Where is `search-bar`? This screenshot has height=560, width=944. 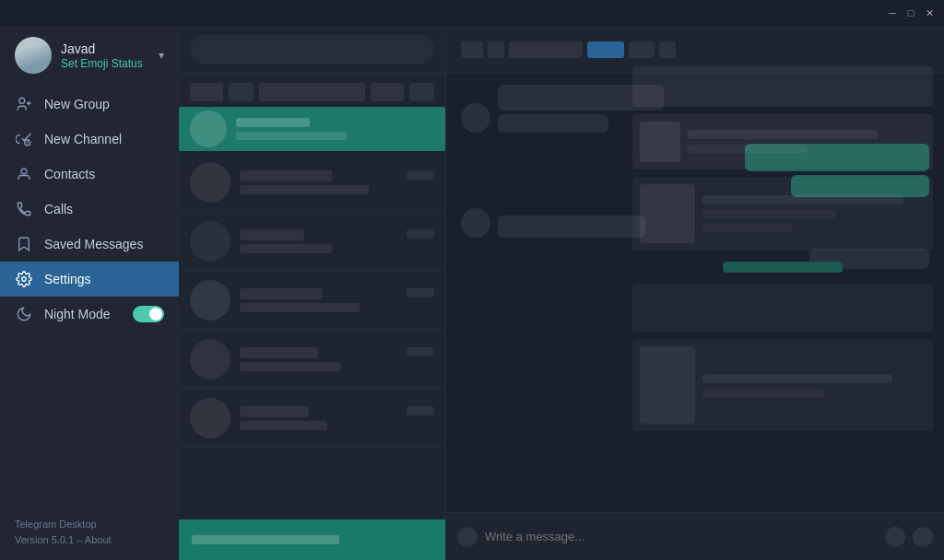
search-bar is located at coordinates (312, 50).